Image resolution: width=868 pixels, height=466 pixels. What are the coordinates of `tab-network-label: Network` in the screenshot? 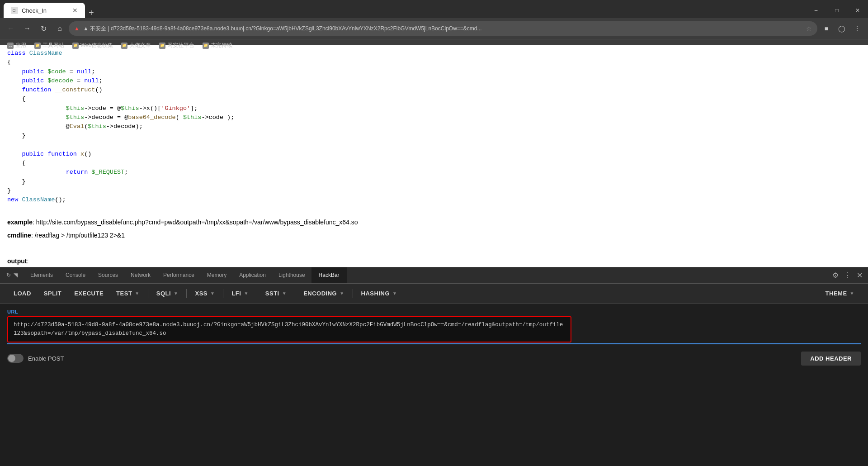 It's located at (141, 275).